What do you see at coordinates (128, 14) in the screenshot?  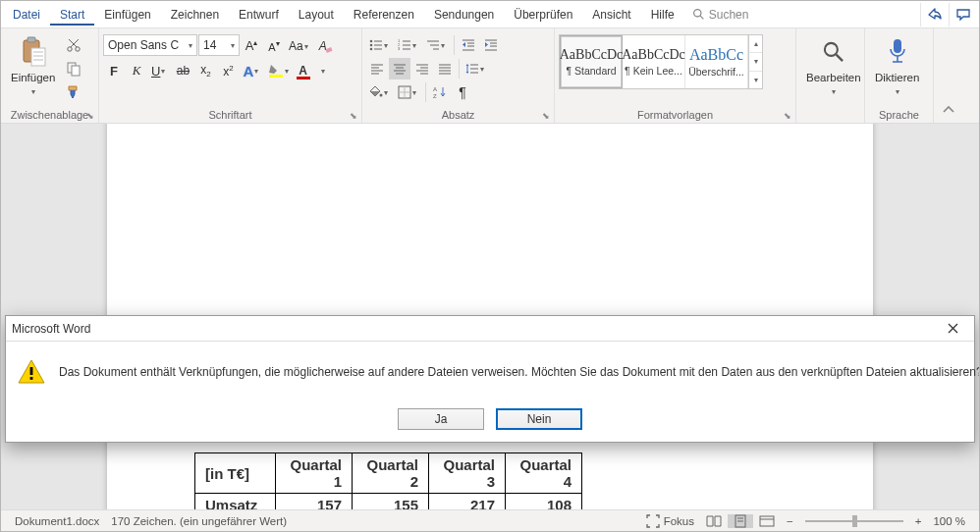 I see `tab-insert: Einfügen` at bounding box center [128, 14].